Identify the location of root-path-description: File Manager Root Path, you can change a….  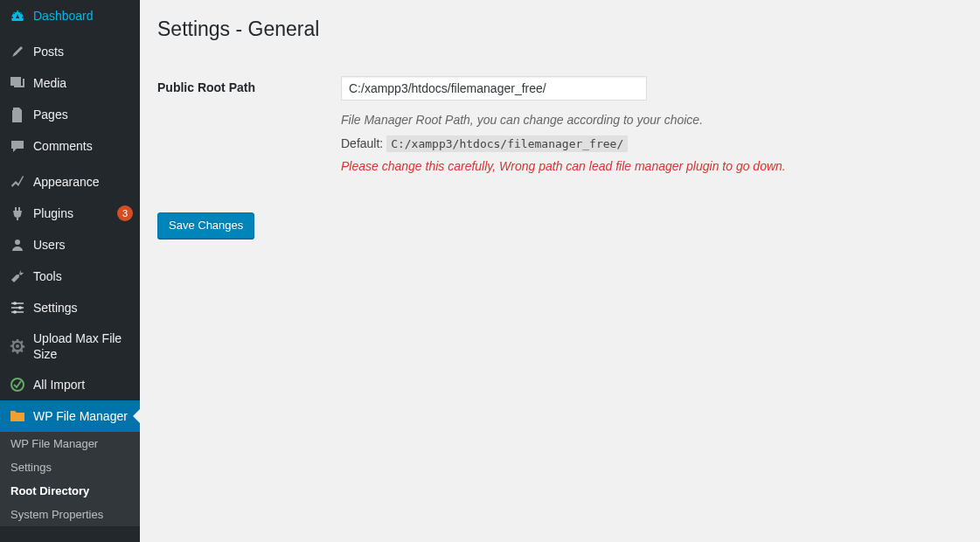
(647, 121).